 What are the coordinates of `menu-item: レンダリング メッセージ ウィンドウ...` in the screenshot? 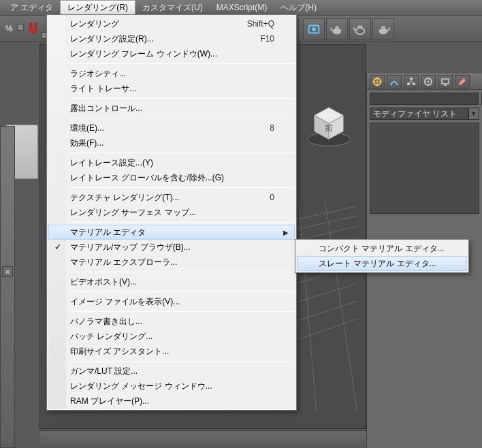 It's located at (172, 386).